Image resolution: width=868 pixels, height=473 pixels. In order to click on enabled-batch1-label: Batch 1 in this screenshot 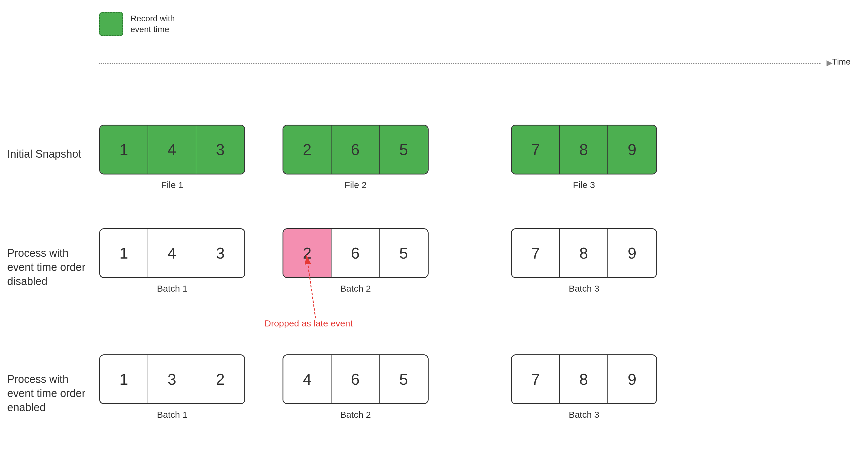, I will do `click(173, 415)`.